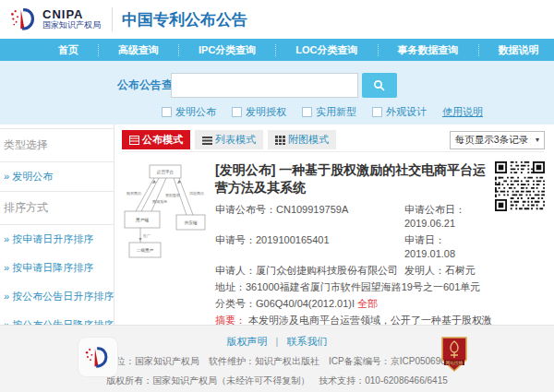  I want to click on nav-data-description: 数据说明, so click(517, 50).